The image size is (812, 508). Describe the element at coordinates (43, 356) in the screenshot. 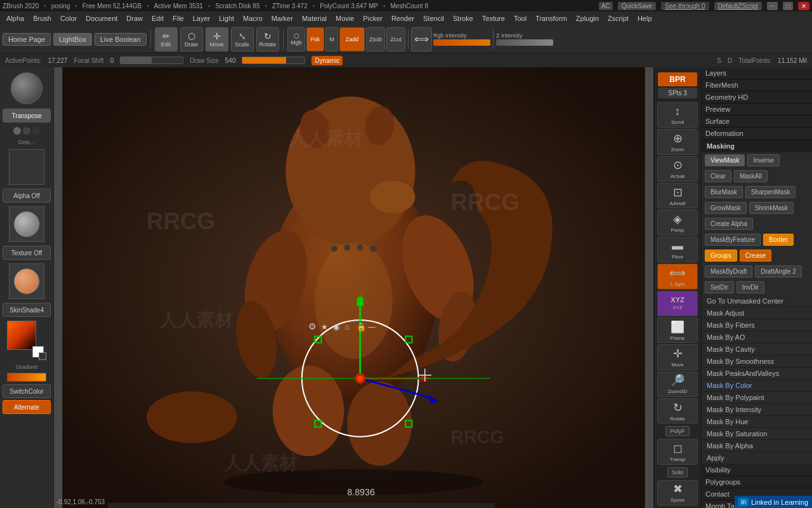

I see `black-swatch` at that location.